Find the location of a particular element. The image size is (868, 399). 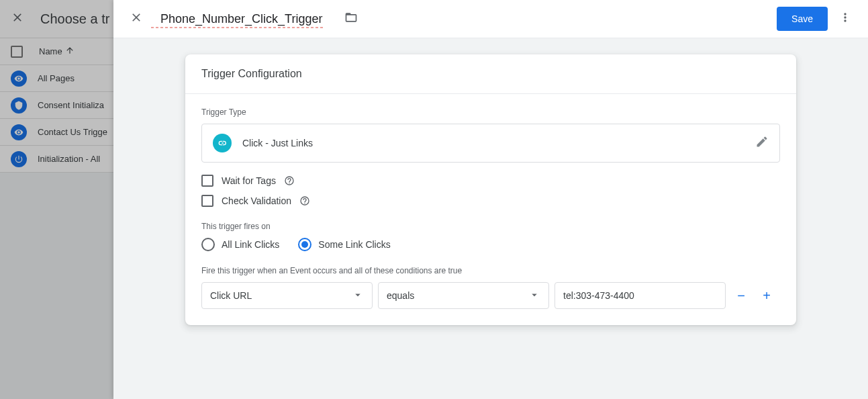

card-title: Trigger Configuration is located at coordinates (491, 74).